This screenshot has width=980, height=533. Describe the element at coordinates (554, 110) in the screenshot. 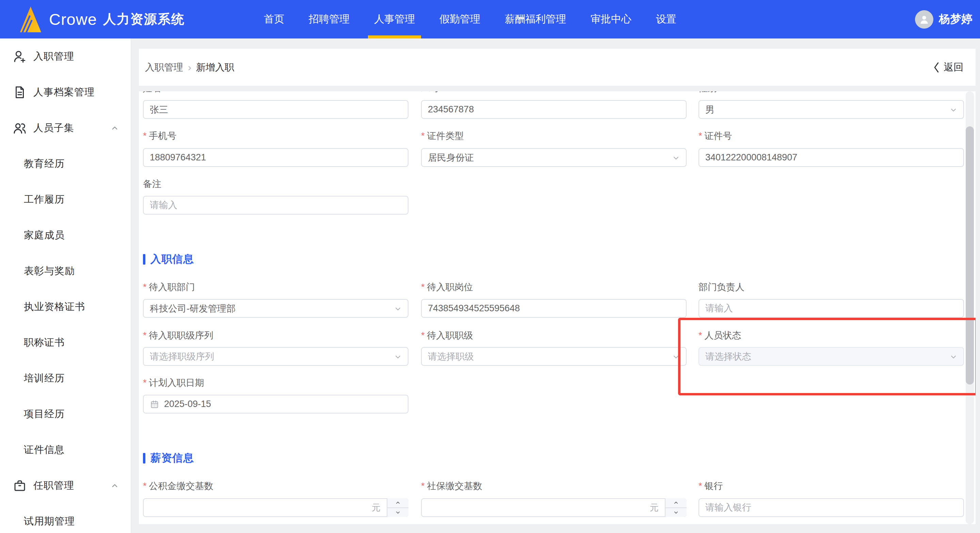

I see `empno-input` at that location.